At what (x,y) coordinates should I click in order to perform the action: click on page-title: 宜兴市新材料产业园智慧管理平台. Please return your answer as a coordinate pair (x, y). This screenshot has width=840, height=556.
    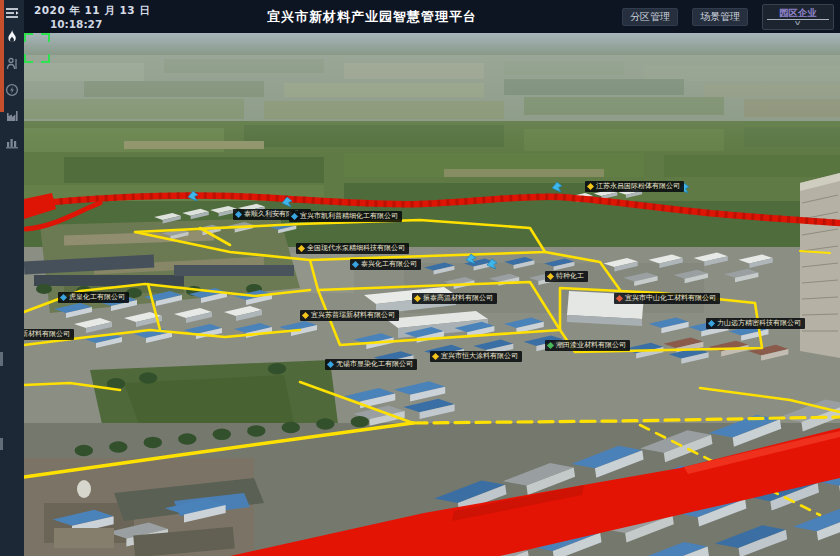
    Looking at the image, I should click on (372, 16).